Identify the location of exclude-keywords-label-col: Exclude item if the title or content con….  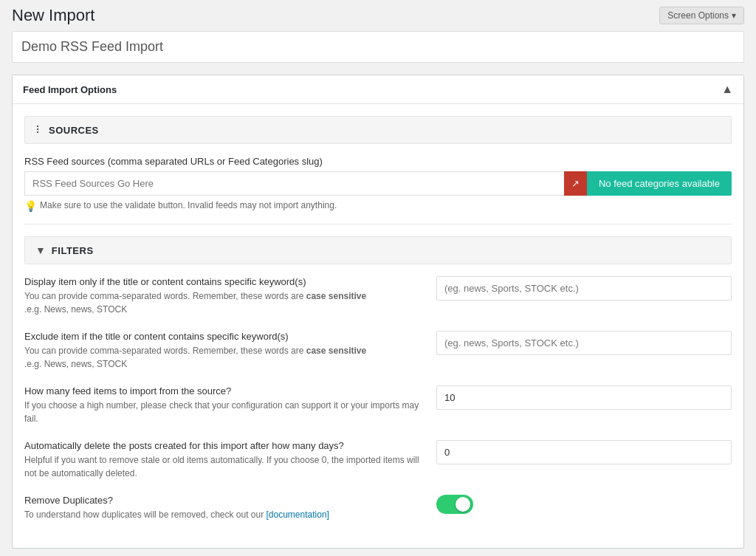
(224, 351).